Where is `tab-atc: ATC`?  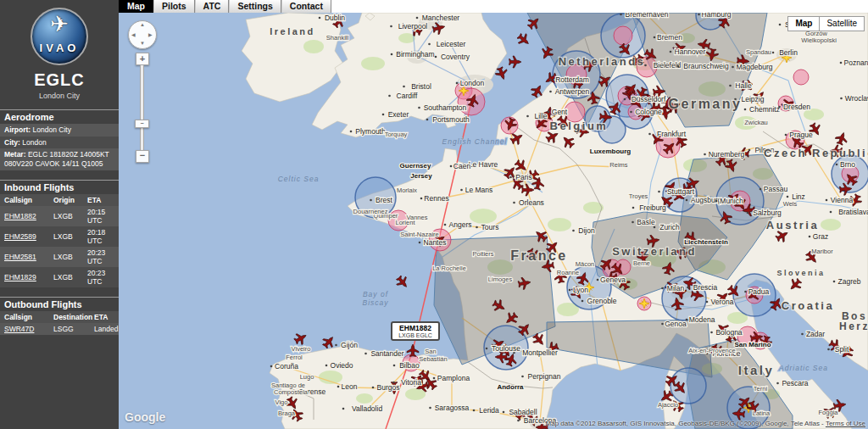
tab-atc: ATC is located at coordinates (212, 7).